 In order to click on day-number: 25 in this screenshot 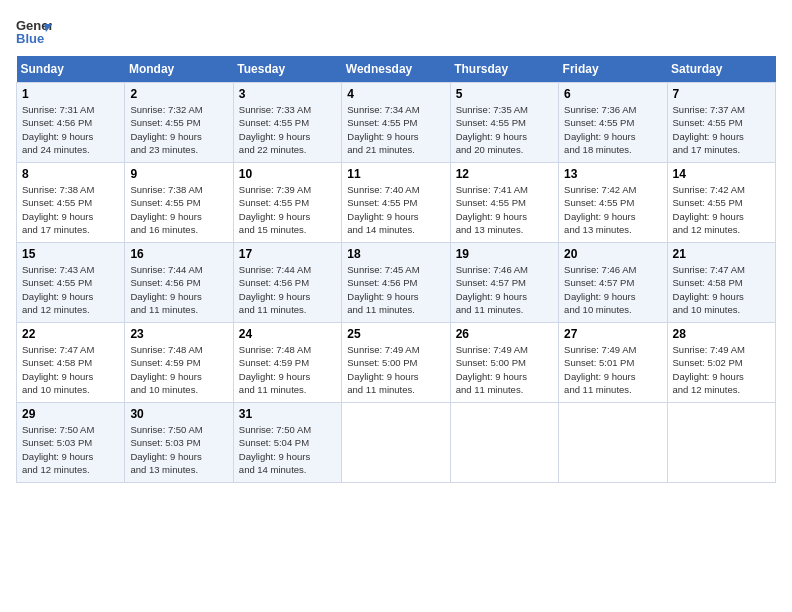, I will do `click(396, 334)`.